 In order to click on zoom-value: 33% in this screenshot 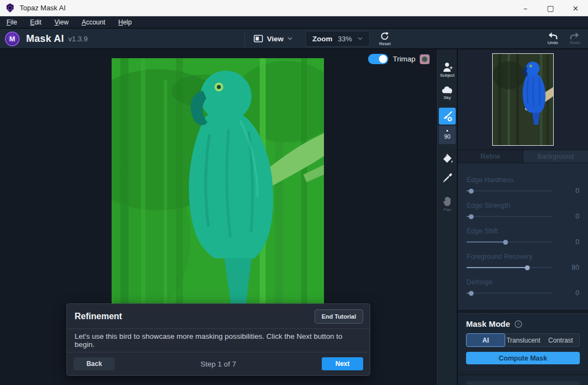, I will do `click(345, 39)`.